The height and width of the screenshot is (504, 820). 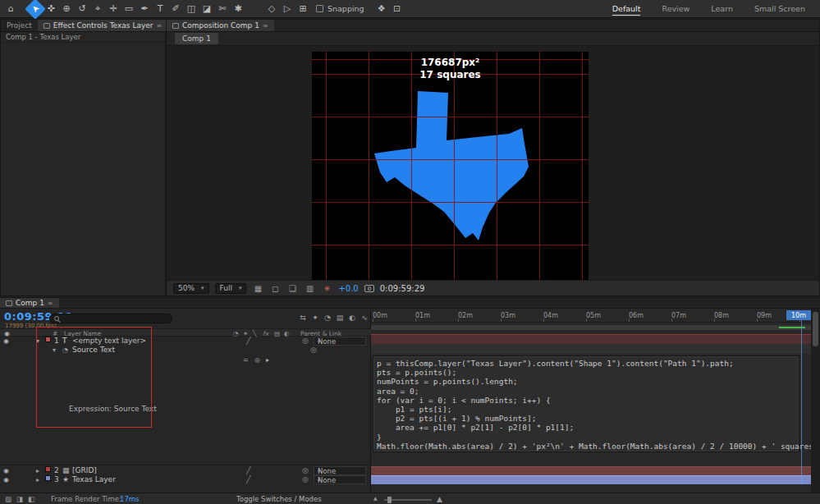 I want to click on toggle-inout-panes-icon: ◧, so click(x=31, y=499).